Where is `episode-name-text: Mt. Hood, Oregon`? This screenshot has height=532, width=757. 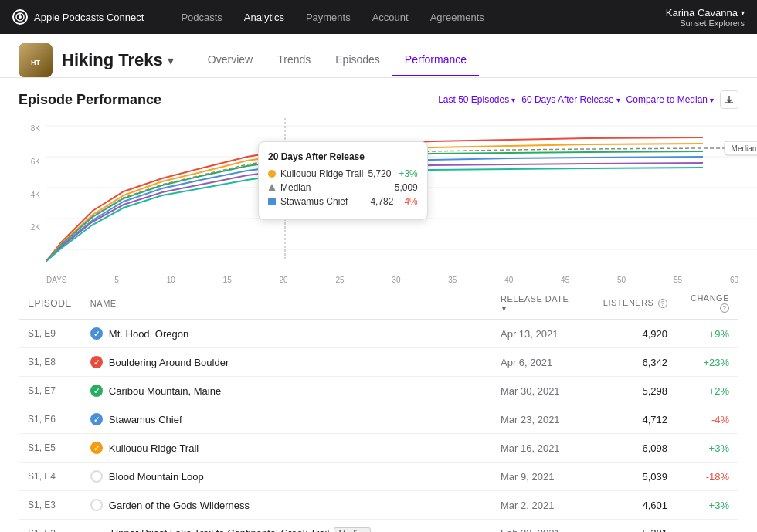
episode-name-text: Mt. Hood, Oregon is located at coordinates (148, 334).